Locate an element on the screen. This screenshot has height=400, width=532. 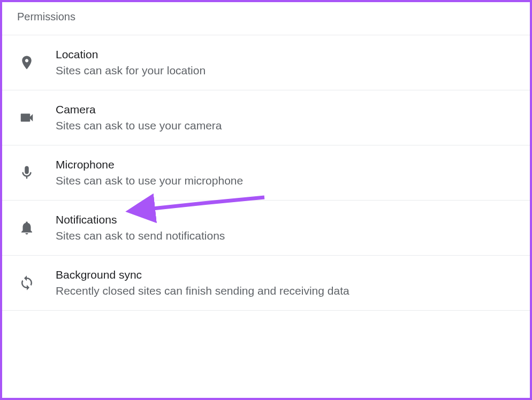
permission-row-location: Location Sites can ask for your location is located at coordinates (266, 63).